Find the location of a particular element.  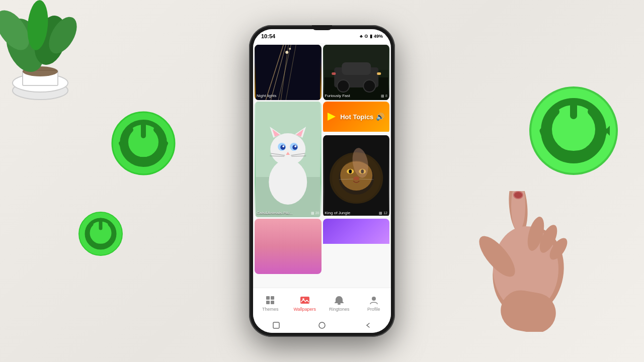

ringtones-icon is located at coordinates (339, 300).